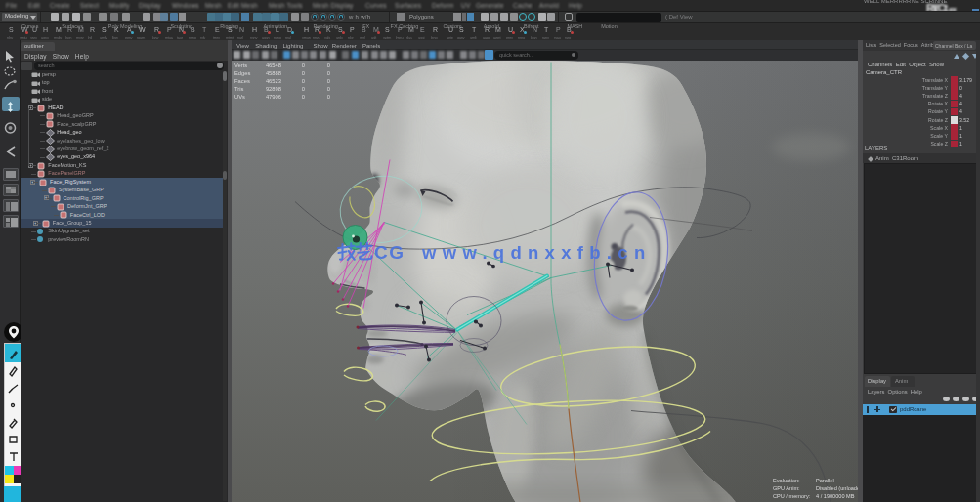 Image resolution: width=980 pixels, height=502 pixels. What do you see at coordinates (274, 65) in the screenshot?
I see `svg-text: 46548` at bounding box center [274, 65].